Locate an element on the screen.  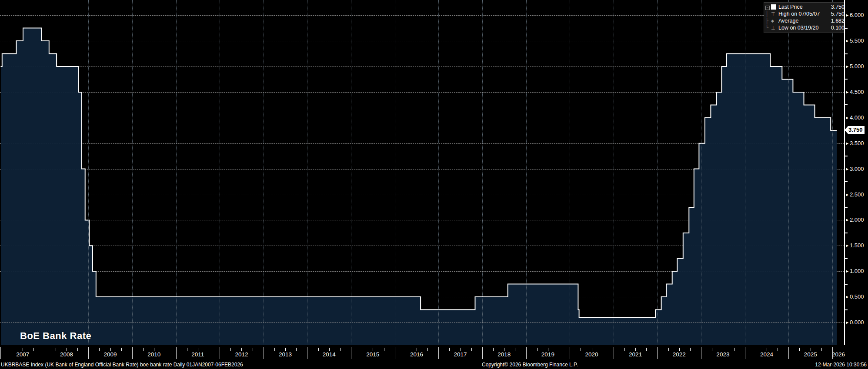
x-axis: 2007200820092010201120122013201420152016… is located at coordinates (434, 353).